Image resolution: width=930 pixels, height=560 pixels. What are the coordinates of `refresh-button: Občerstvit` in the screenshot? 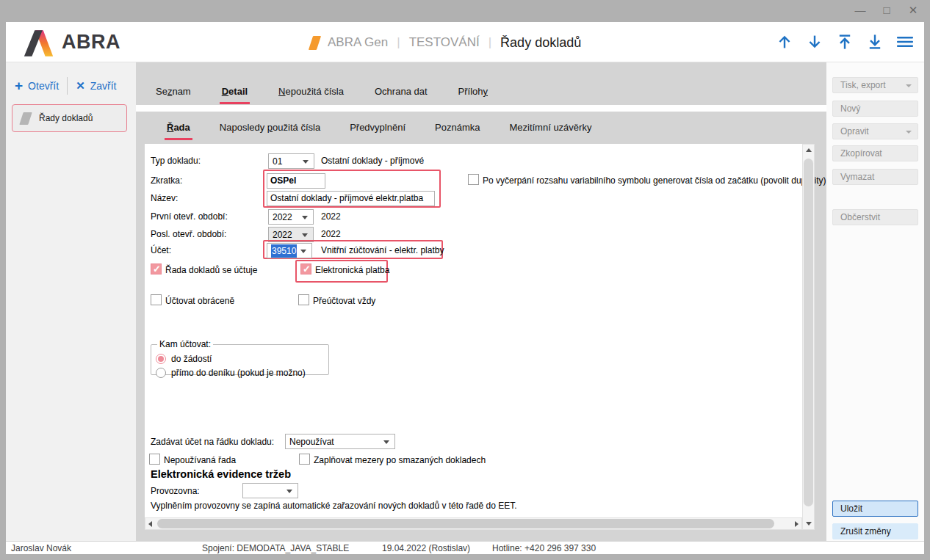 It's located at (876, 217).